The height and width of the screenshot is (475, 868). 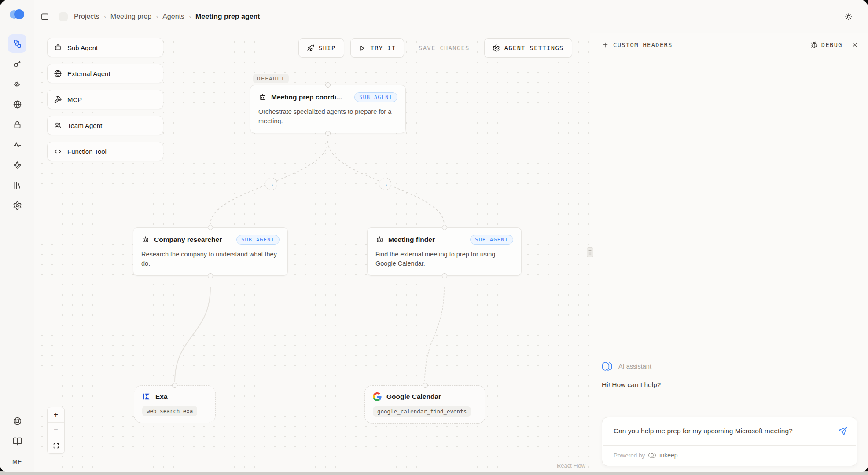 I want to click on activity-icon, so click(x=18, y=145).